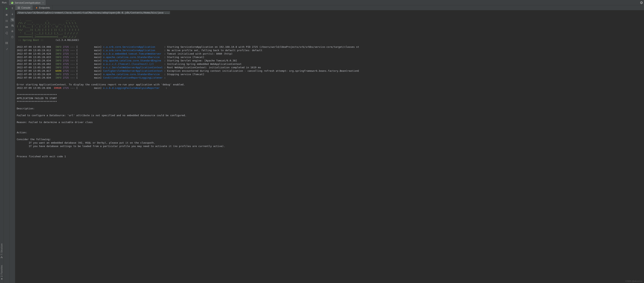 The width and height of the screenshot is (644, 283). Describe the element at coordinates (94, 12) in the screenshot. I see `command-line: /Users/world/DevelopEnvironment/Java/Jav…` at that location.